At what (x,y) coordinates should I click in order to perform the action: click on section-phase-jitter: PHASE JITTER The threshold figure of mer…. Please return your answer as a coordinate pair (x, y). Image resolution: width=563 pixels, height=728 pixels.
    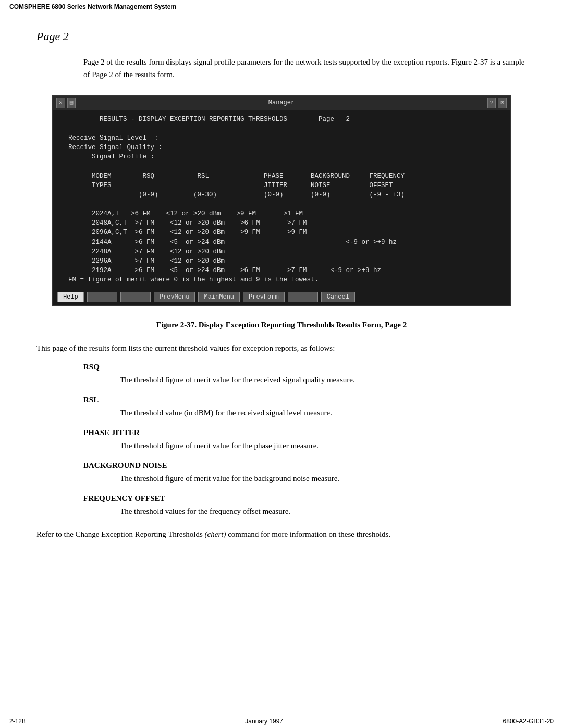
    Looking at the image, I should click on (282, 440).